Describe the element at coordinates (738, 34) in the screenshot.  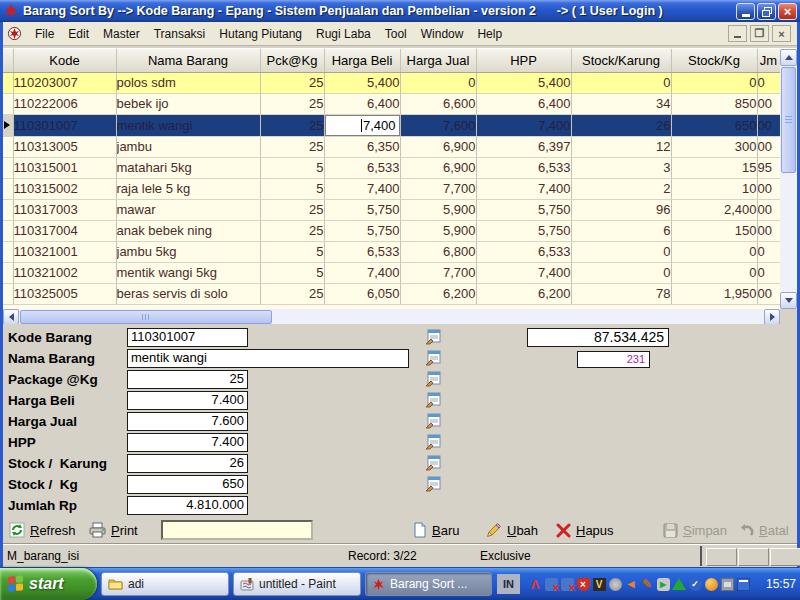
I see `mdi-minimize-button` at that location.